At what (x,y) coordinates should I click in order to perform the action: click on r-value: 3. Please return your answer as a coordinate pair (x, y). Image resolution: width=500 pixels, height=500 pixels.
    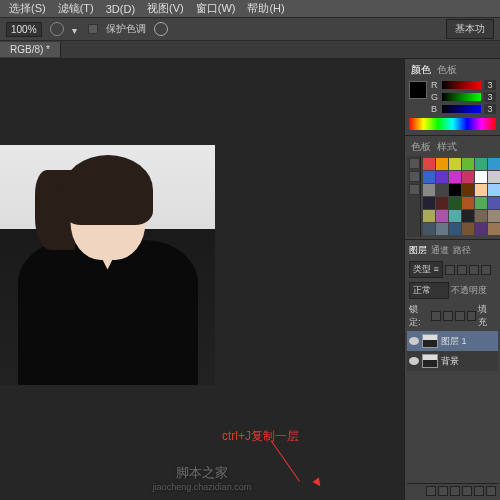
    Looking at the image, I should click on (490, 85).